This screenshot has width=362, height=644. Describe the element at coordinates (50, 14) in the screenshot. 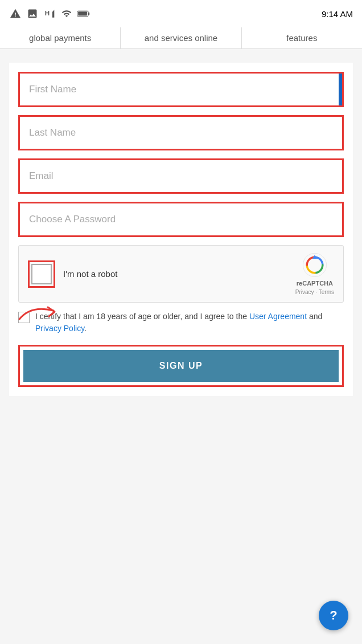

I see `status-icons: H` at that location.